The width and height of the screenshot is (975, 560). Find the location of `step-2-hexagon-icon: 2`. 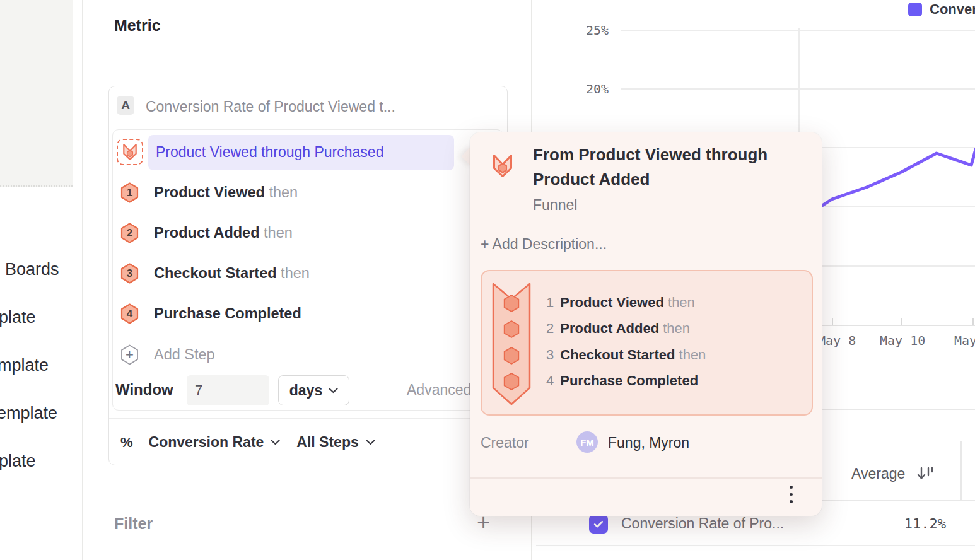

step-2-hexagon-icon: 2 is located at coordinates (130, 233).